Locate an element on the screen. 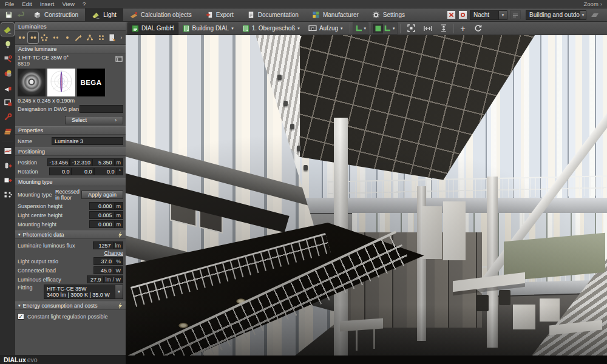 This screenshot has width=607, height=364. section-energy: ▾ Energy consumption and costs is located at coordinates (70, 306).